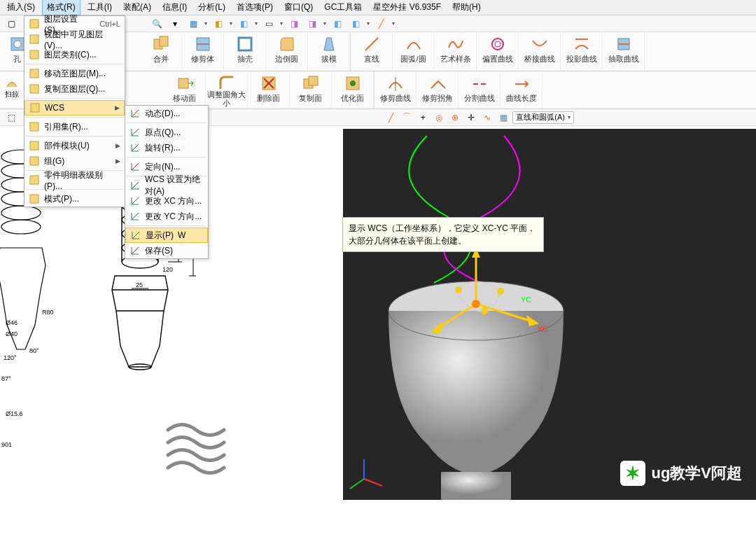  I want to click on menu-item: 零件明细表级别(P)..., so click(74, 180).